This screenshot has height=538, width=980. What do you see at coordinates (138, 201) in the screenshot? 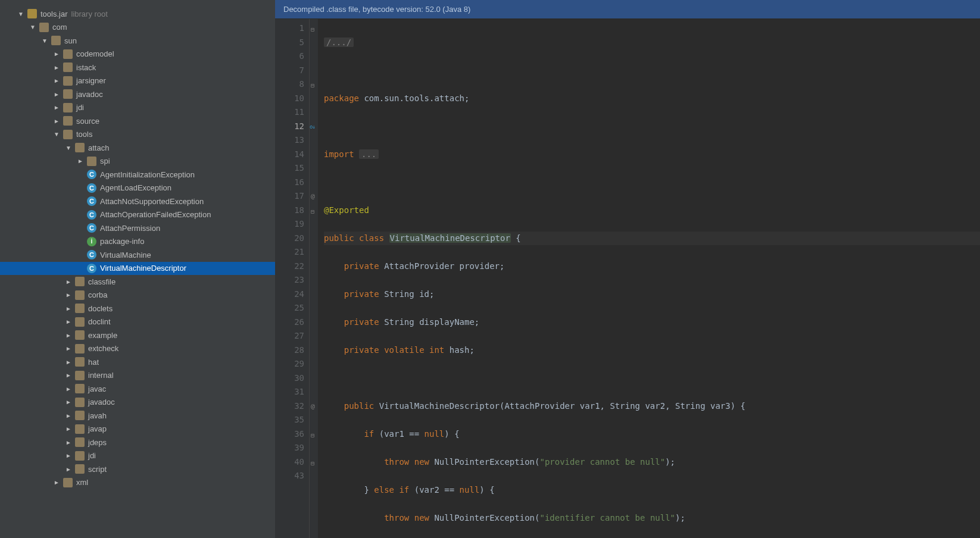
I see `tree-node-attachnotsupportedexception: CAttachNotSupportedException` at bounding box center [138, 201].